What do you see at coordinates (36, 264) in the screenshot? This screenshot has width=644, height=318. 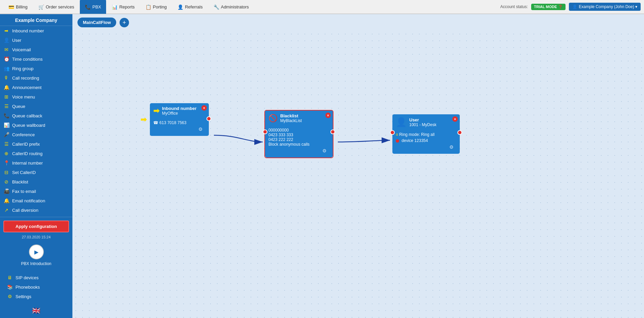 I see `pbx-intro-label: PBX Introduction` at bounding box center [36, 264].